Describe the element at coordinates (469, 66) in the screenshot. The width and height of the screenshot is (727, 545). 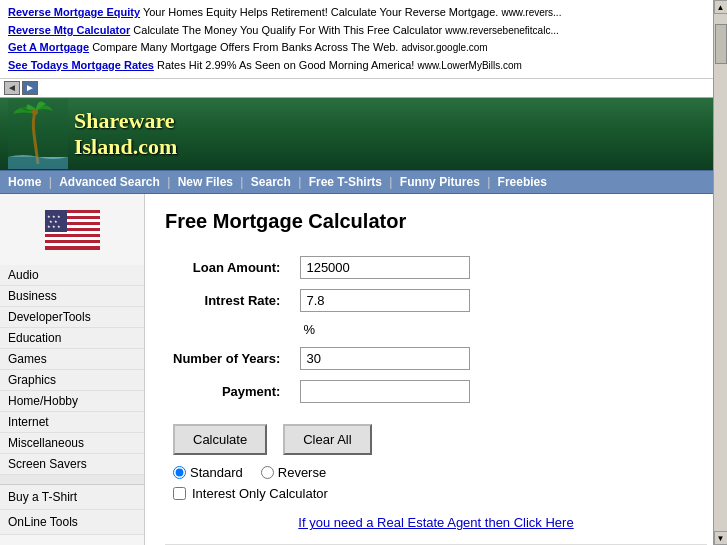
I see `ad-url-4: www.LowerMyBills.com` at that location.